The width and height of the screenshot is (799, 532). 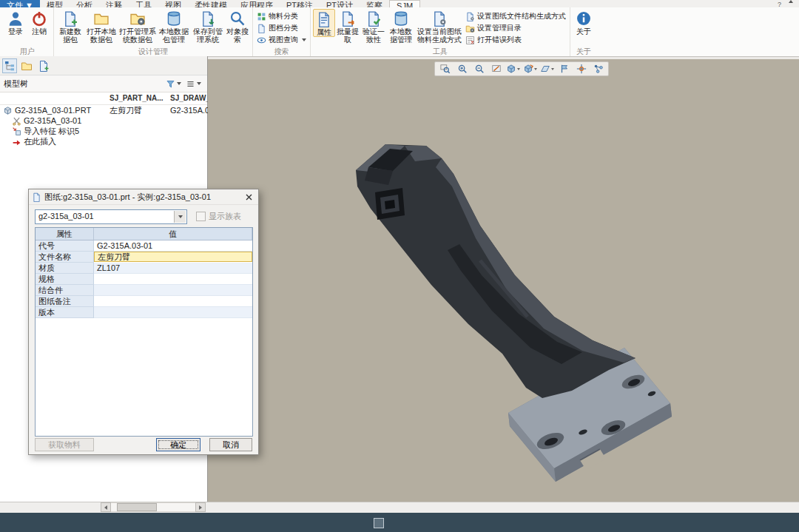 I want to click on local-package-manager-label: 本地数据包管理, so click(x=174, y=36).